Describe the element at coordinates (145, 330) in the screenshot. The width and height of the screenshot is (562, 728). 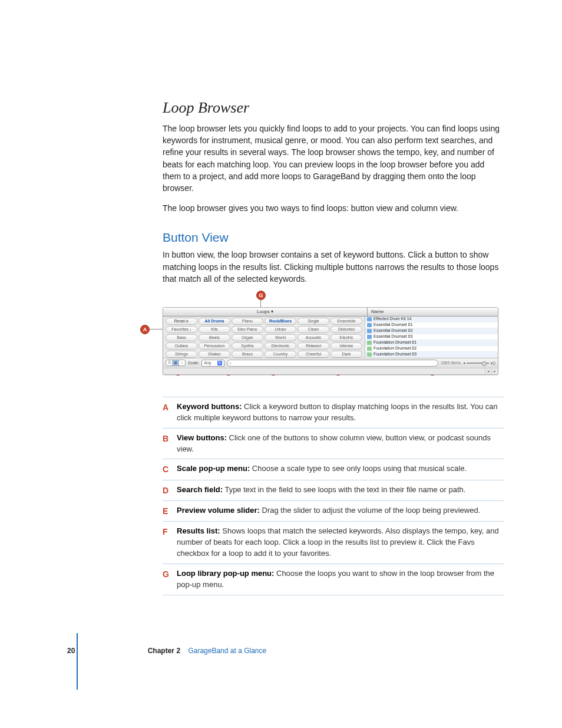
I see `callout-a: A` at that location.